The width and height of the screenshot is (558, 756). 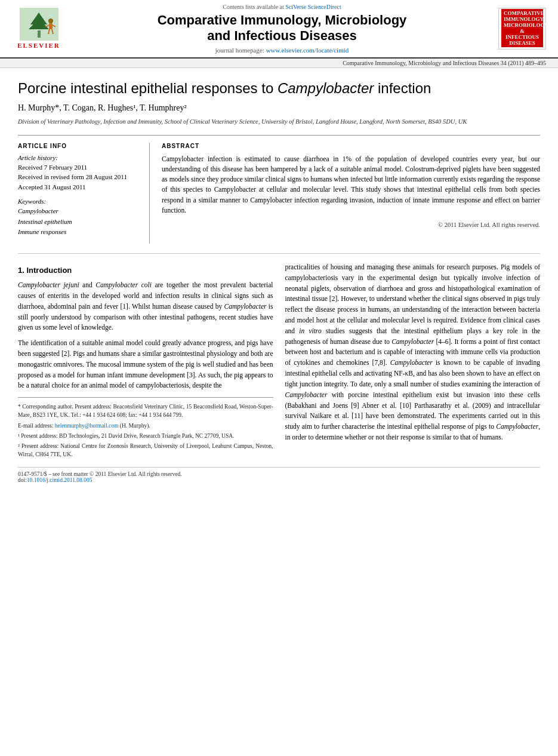 What do you see at coordinates (78, 201) in the screenshot?
I see `keywords-label: Keywords:` at bounding box center [78, 201].